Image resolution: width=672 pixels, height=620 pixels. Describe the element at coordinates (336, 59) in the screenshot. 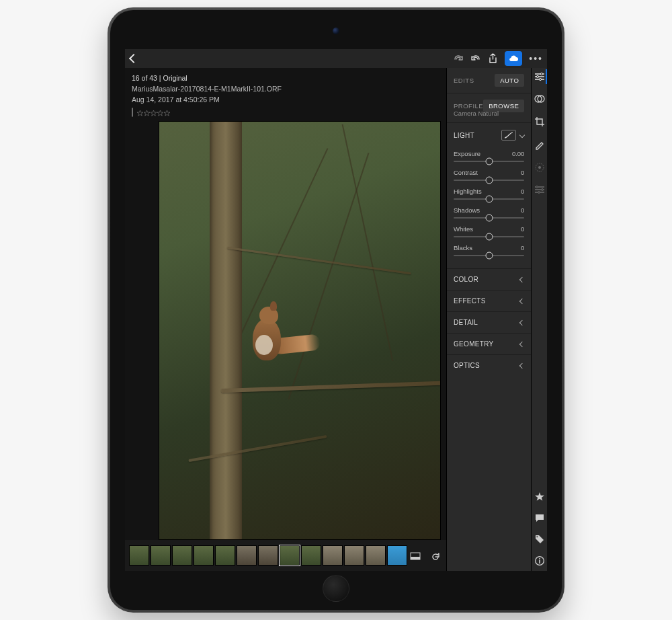

I see `top-bar: •••` at that location.